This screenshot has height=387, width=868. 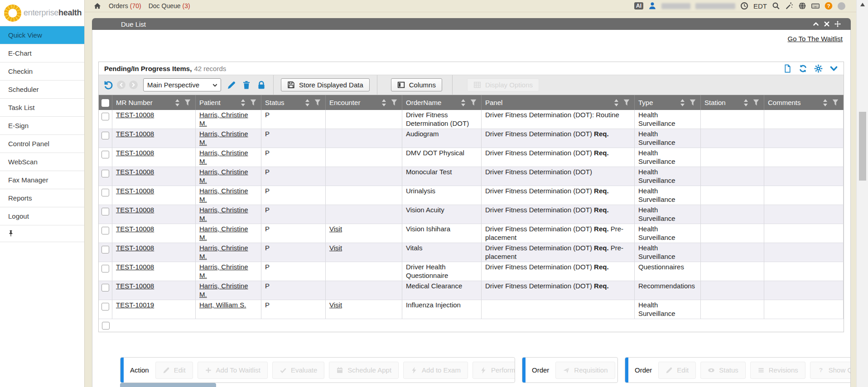 I want to click on sidebar-item-e-chart: E-Chart, so click(x=42, y=53).